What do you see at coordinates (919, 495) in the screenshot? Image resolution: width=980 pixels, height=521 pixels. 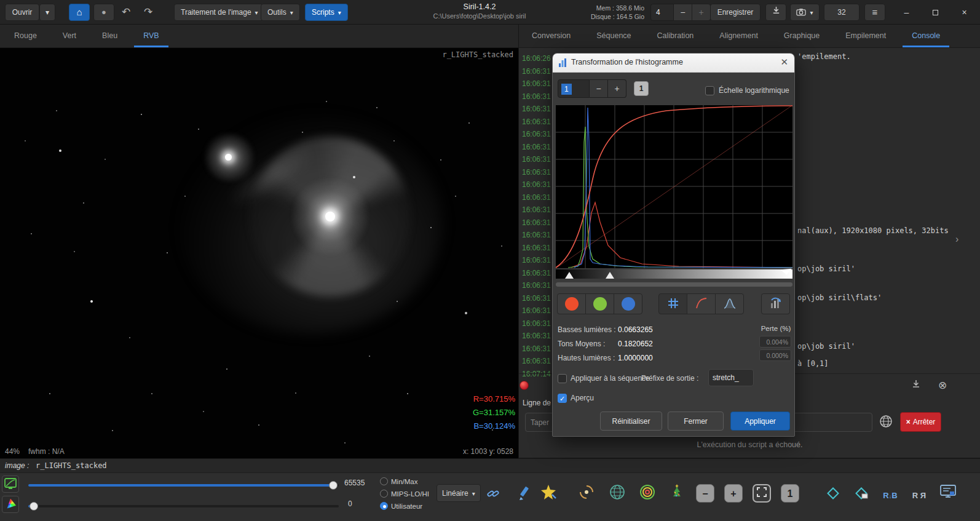 I see `mirror-button: R Я` at bounding box center [919, 495].